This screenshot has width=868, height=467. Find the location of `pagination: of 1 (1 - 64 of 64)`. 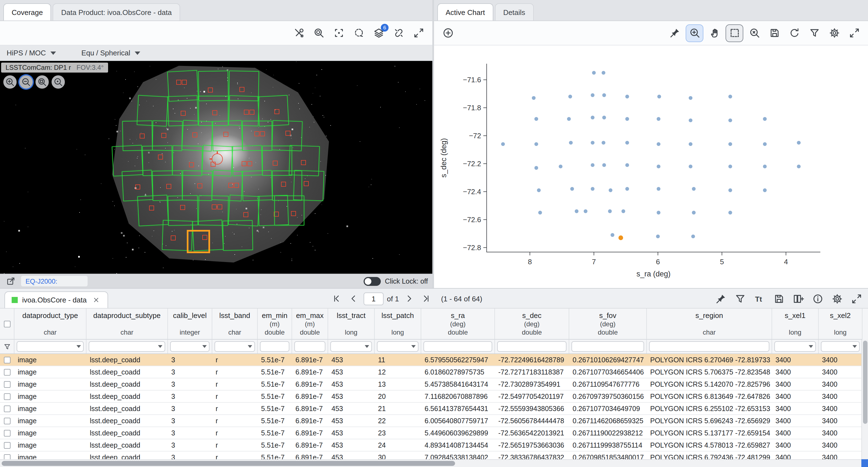

pagination: of 1 (1 - 64 of 64) is located at coordinates (406, 298).